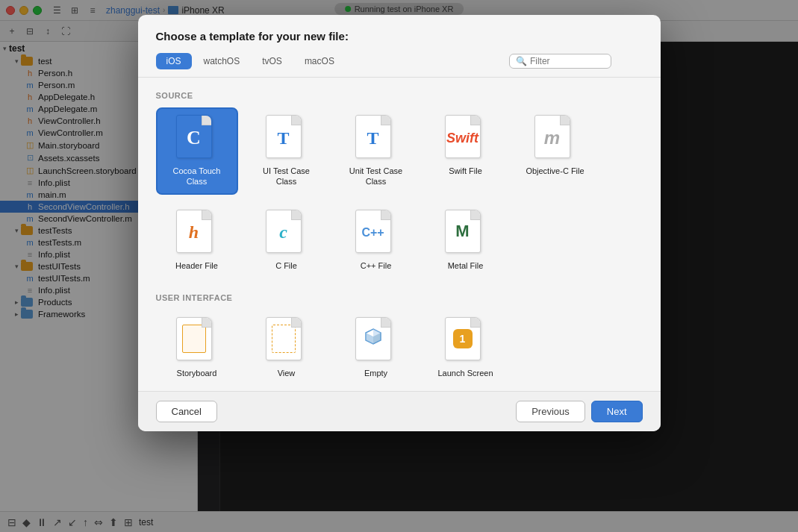 This screenshot has height=532, width=798. I want to click on template-name-unit-test: Unit Test Case Class, so click(376, 176).